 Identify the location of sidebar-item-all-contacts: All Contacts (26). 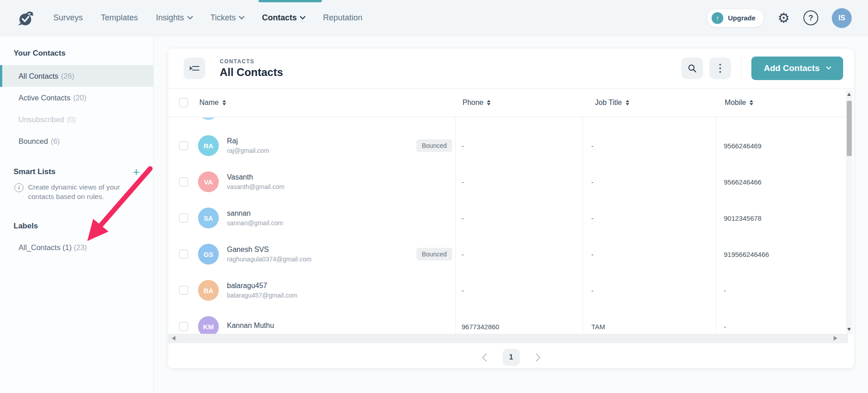
(77, 76).